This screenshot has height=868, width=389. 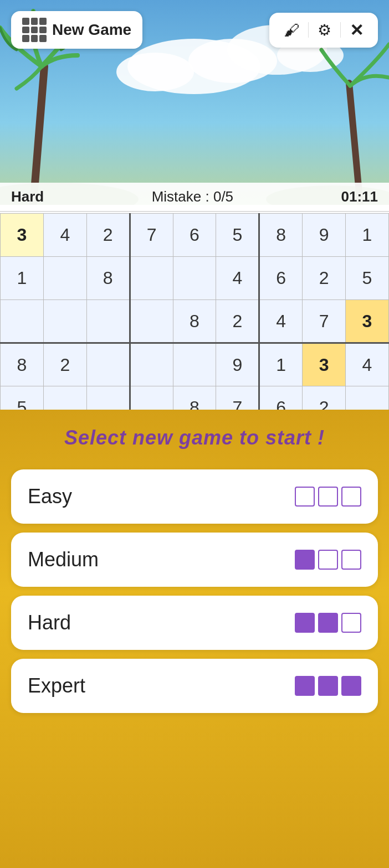 I want to click on hard-difficulty-card: Hard, so click(x=194, y=623).